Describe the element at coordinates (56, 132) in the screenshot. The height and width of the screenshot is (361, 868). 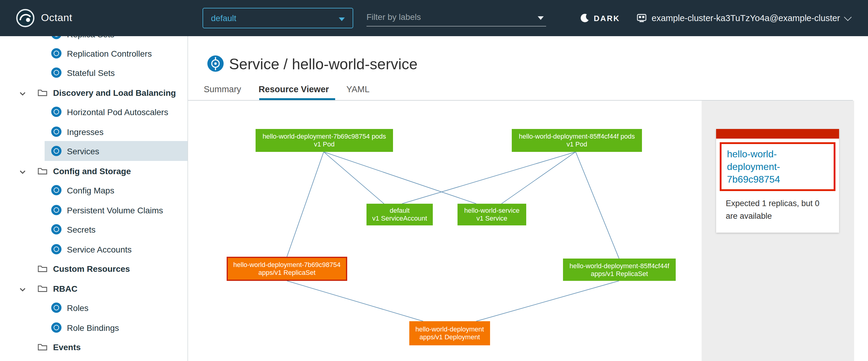
I see `ingresses-icon` at that location.